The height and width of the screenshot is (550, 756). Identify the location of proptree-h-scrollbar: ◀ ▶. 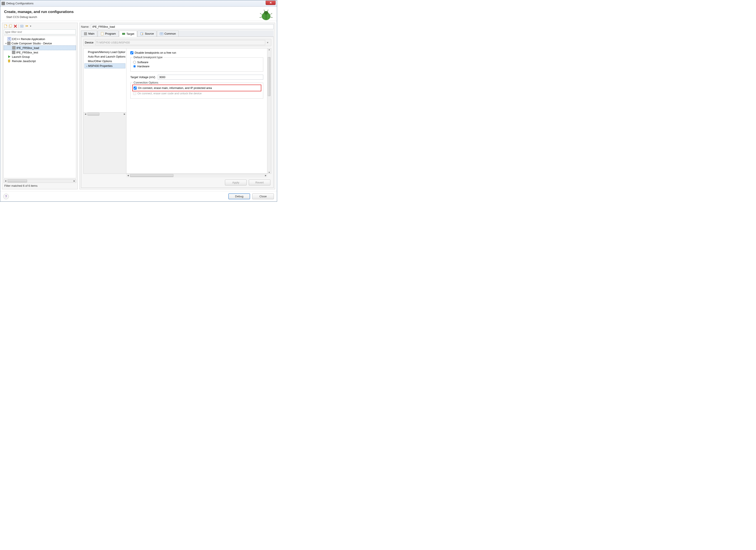
(105, 143).